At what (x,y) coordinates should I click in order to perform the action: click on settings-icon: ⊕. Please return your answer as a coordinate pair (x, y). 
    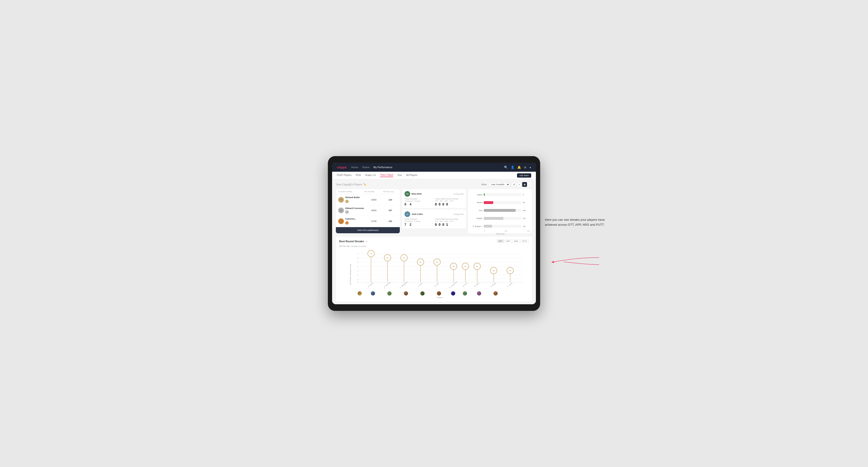
    Looking at the image, I should click on (525, 167).